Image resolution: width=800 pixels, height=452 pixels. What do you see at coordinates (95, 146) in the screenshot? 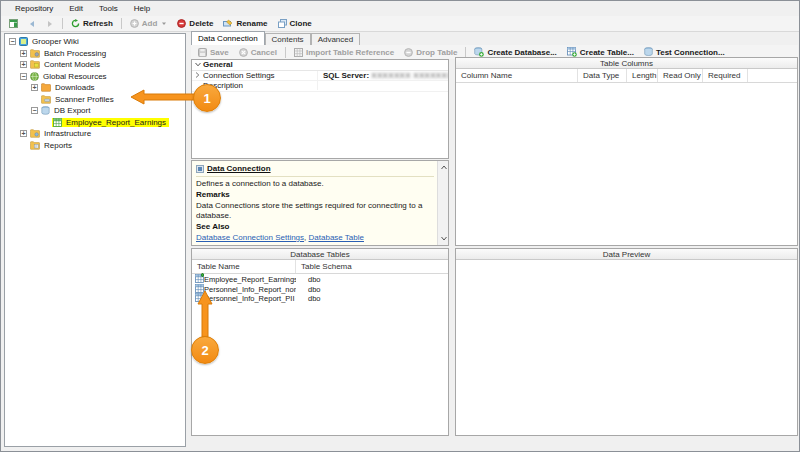
I see `tree-item-reports: Reports` at bounding box center [95, 146].